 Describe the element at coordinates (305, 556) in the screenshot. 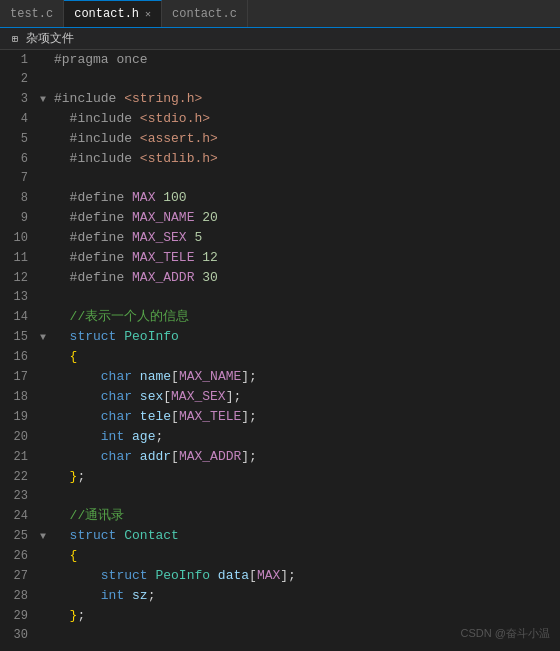

I see `code-content: {` at that location.